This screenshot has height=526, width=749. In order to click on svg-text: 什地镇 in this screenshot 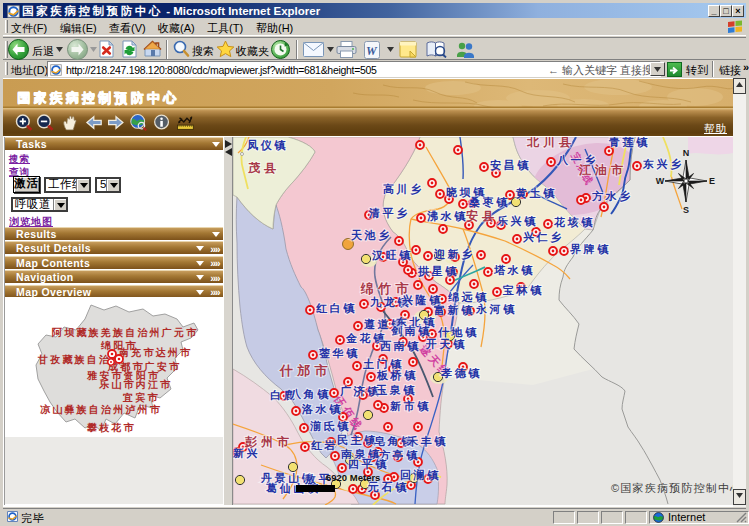, I will do `click(458, 332)`.